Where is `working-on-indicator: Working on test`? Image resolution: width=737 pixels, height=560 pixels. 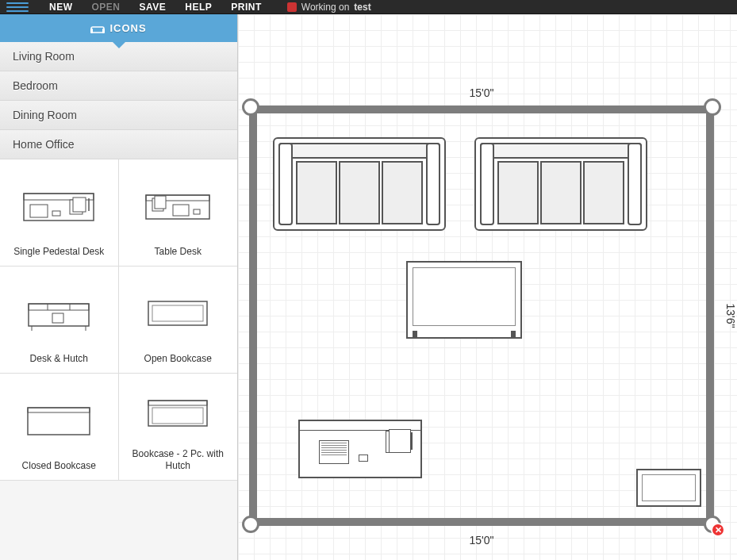
working-on-indicator: Working on test is located at coordinates (329, 7).